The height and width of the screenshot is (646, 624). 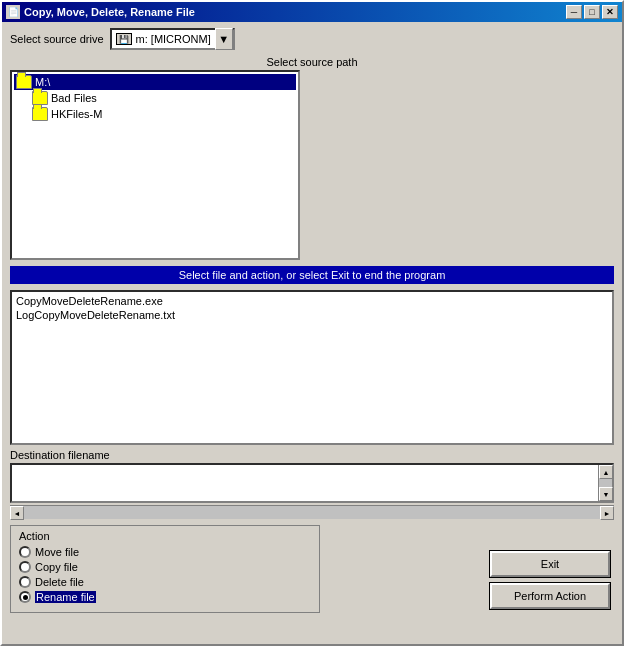 I want to click on status-text: Select file and action, or select Exit t…, so click(x=312, y=275).